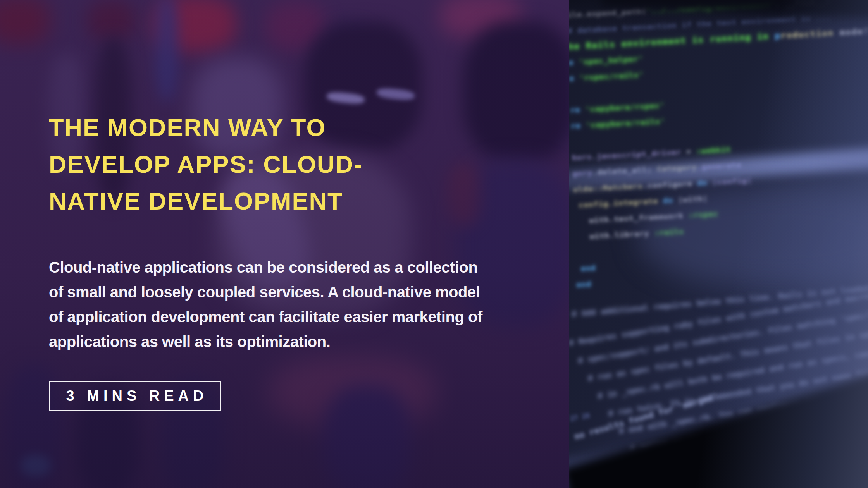 This screenshot has height=488, width=868. Describe the element at coordinates (206, 201) in the screenshot. I see `title-line: NATIVE DEVELOPMENT` at that location.